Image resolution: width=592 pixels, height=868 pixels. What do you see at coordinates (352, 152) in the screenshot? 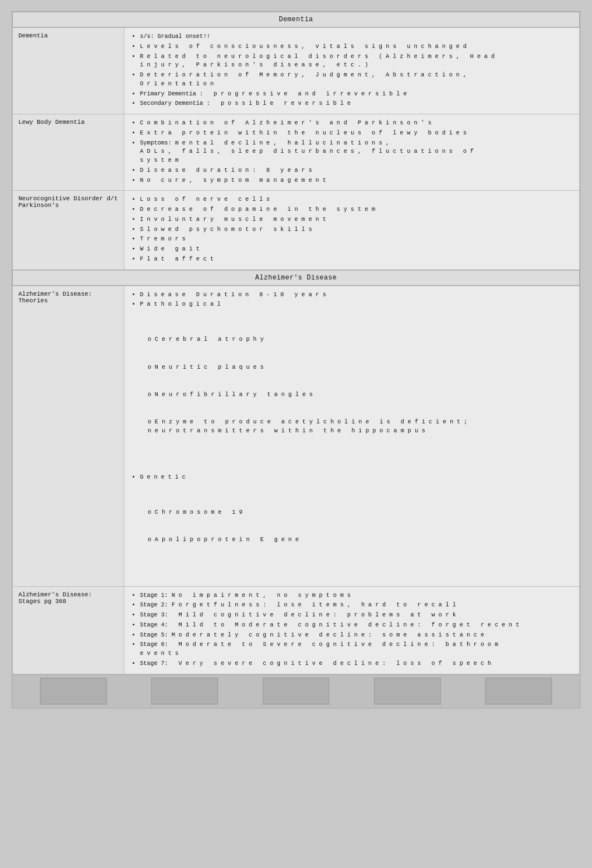
I see `lewy-list: C o m b i n a t i o n o f A l z h e i m …` at bounding box center [352, 152].